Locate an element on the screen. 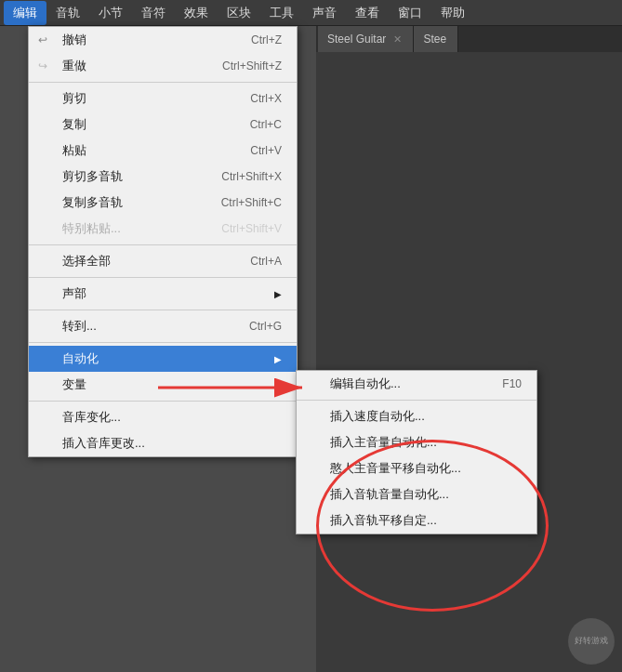 The image size is (622, 672). menu-item-cut-multi-shortcut: Ctrl+Shift+X is located at coordinates (251, 177).